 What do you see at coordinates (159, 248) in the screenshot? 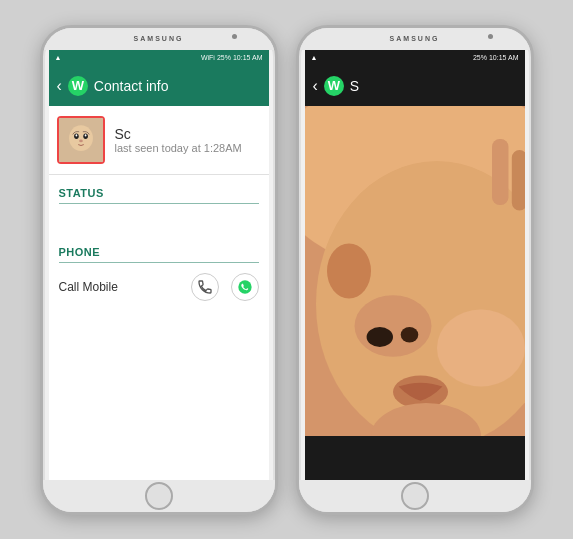
I see `phone-section-label: PHONE` at bounding box center [159, 248].